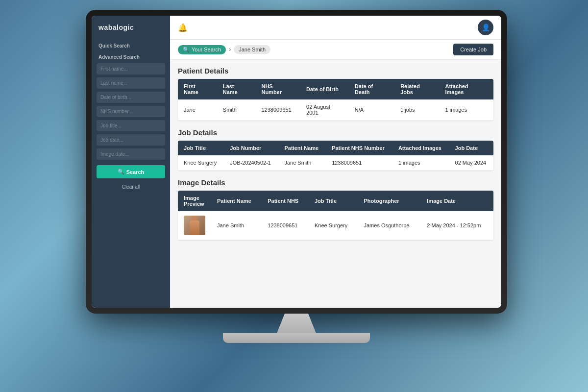 The image size is (588, 392). What do you see at coordinates (457, 225) in the screenshot?
I see `image-date-cell: 2 May 2024 - 12:52pm` at bounding box center [457, 225].